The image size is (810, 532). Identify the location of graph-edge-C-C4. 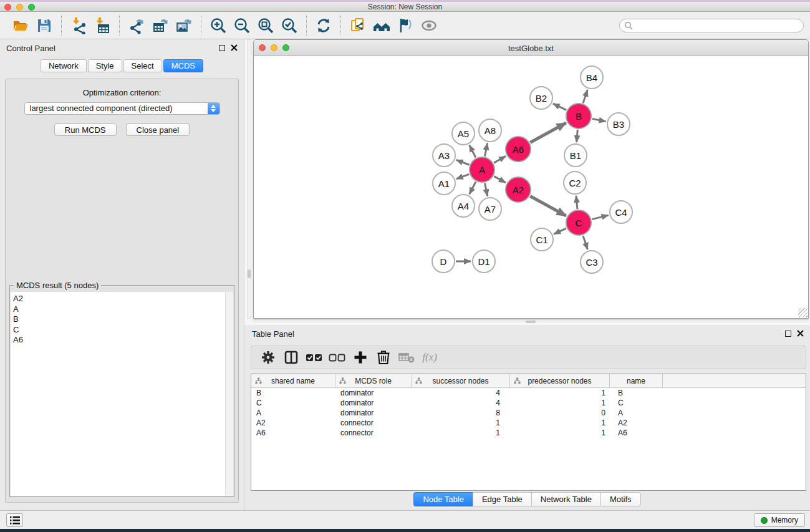
(600, 217).